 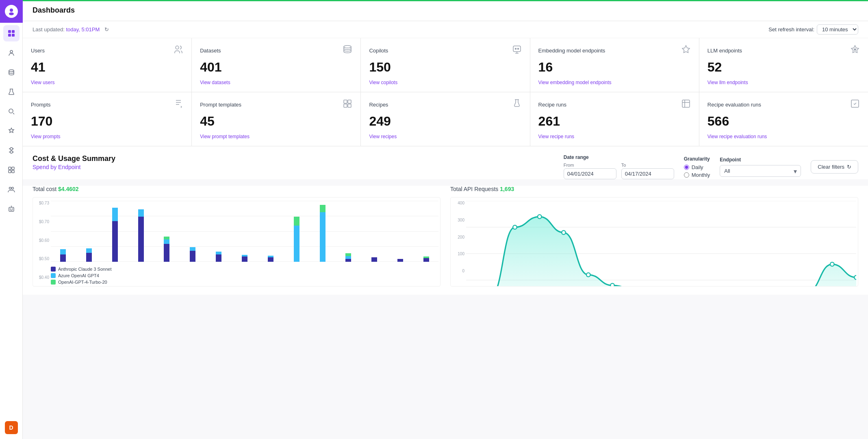 What do you see at coordinates (11, 428) in the screenshot?
I see `avatar: D` at bounding box center [11, 428].